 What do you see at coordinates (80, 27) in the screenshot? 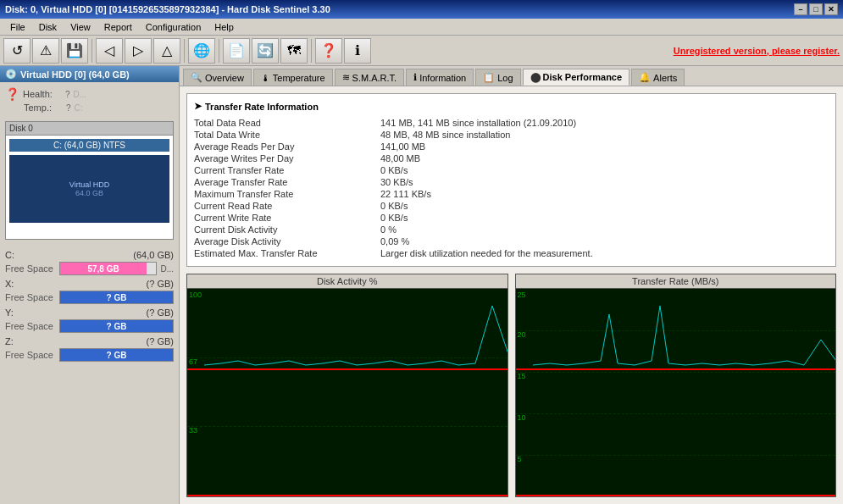
I see `menu-view: View` at bounding box center [80, 27].